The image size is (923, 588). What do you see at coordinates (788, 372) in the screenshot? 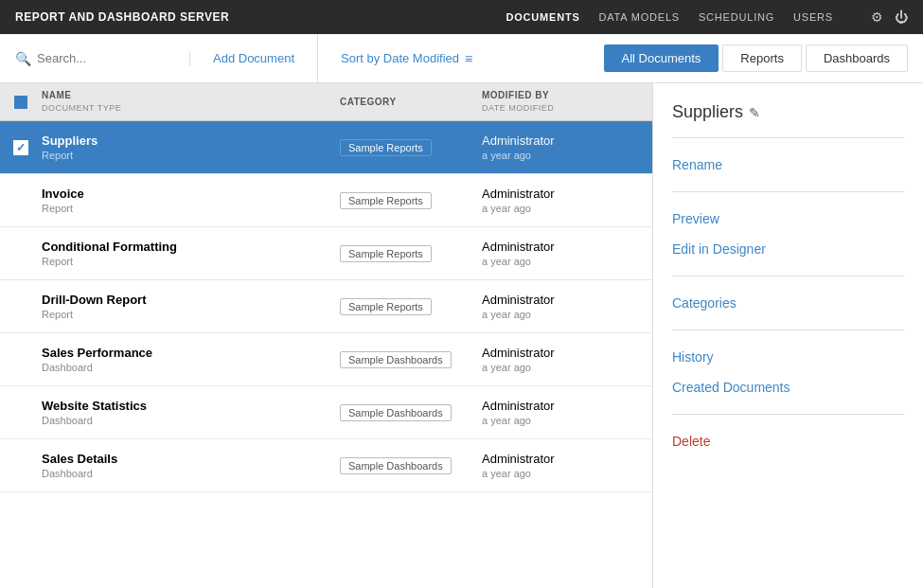
I see `history-action-group: History Created Documents` at bounding box center [788, 372].